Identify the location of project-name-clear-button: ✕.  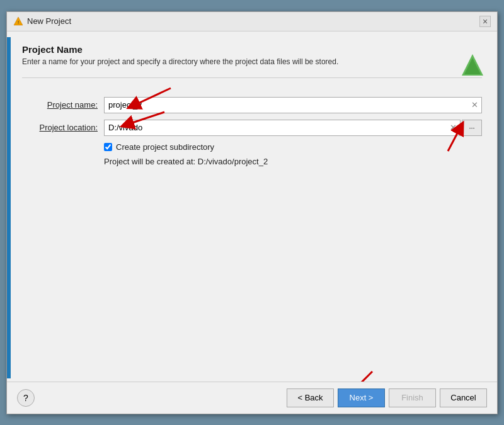
(474, 105).